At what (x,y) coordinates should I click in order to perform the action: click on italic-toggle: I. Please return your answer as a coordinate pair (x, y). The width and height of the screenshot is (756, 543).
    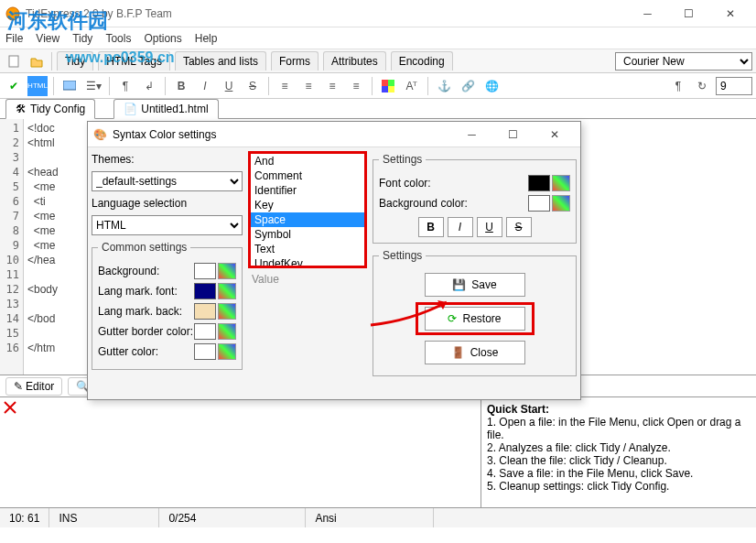
    Looking at the image, I should click on (460, 227).